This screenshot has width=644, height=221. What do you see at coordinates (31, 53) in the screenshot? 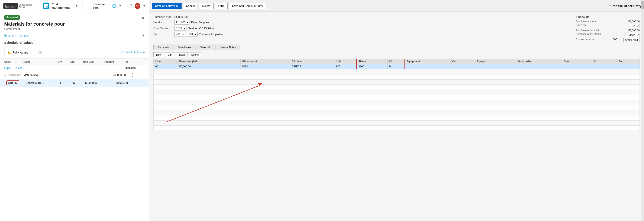
I see `lock-chevron: ⌄` at bounding box center [31, 53].